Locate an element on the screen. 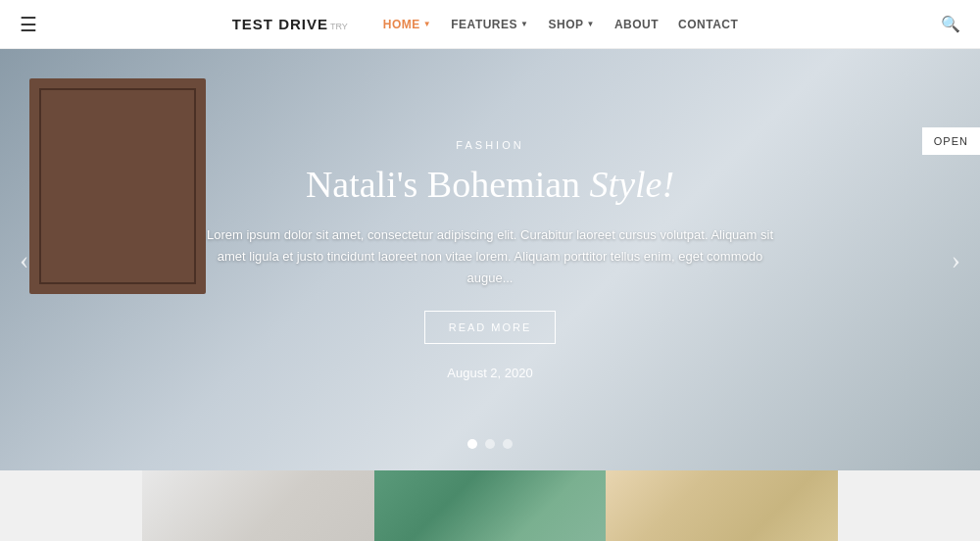 This screenshot has width=980, height=541. hero-title-plain: Natali's Bohemian is located at coordinates (448, 184).